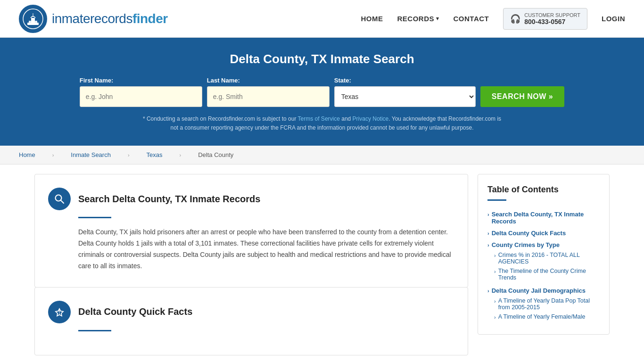  I want to click on toc-item-demographics: › Delta County Jail Demographics › A Tim…, so click(544, 304).